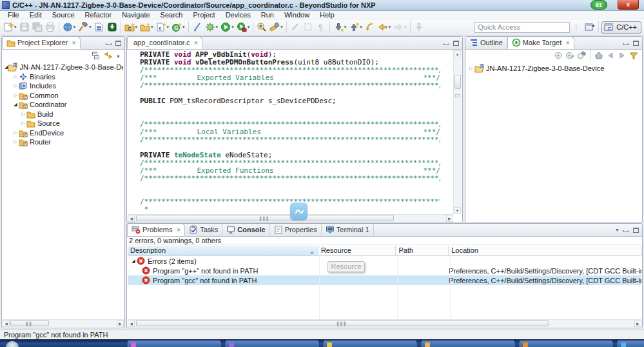 The image size is (644, 347). Describe the element at coordinates (299, 212) in the screenshot. I see `dictionary-overlay-icon` at that location.